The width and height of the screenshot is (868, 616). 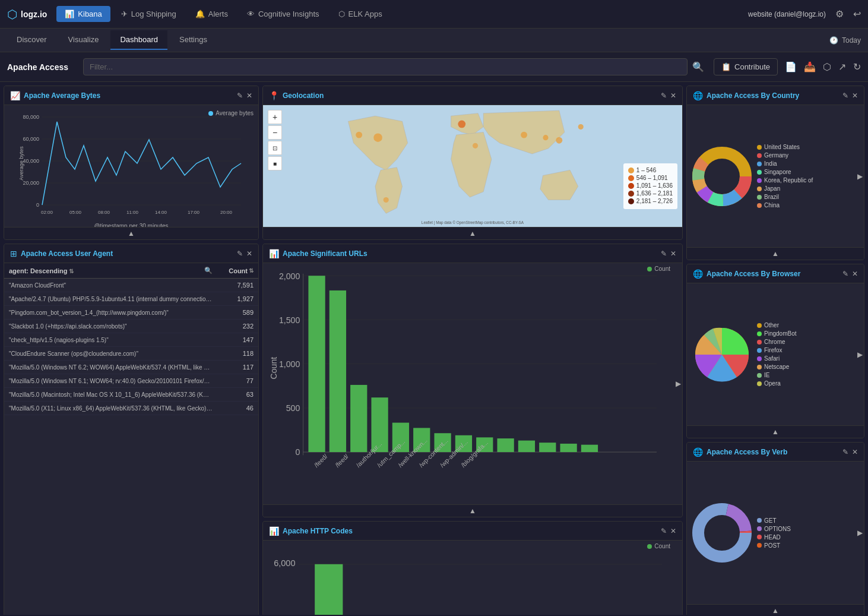 What do you see at coordinates (698, 67) in the screenshot?
I see `search-icon: 🔍` at bounding box center [698, 67].